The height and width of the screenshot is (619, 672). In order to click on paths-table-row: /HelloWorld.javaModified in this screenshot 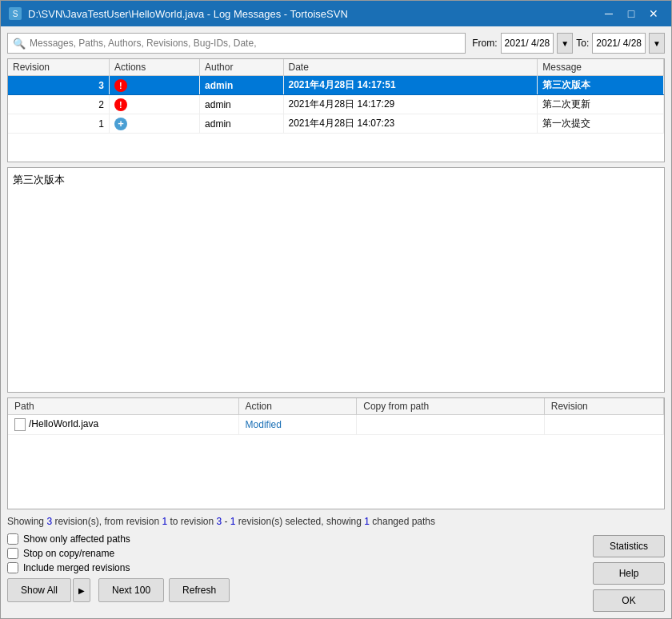, I will do `click(336, 425)`.